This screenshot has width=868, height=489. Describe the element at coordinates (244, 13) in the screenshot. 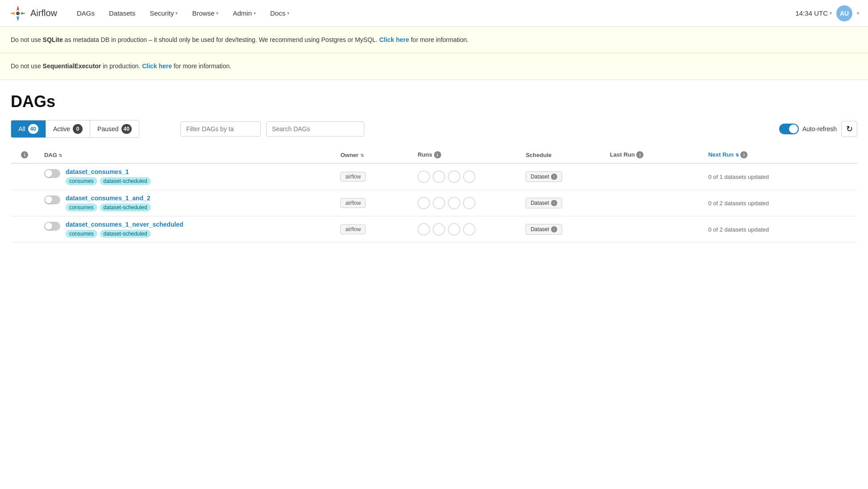

I see `nav-item-admin: Admin ▾` at that location.